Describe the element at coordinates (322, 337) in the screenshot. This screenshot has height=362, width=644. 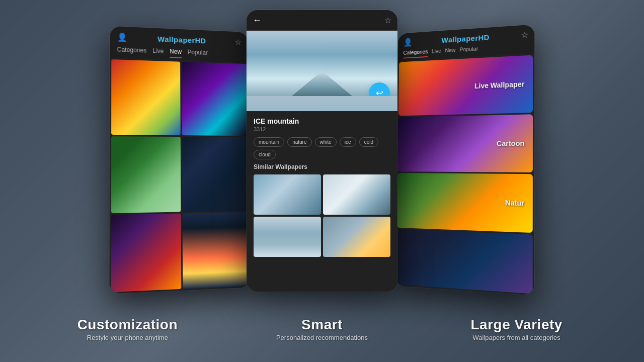
I see `captions-row: Customization Restyle your phone anytime…` at that location.